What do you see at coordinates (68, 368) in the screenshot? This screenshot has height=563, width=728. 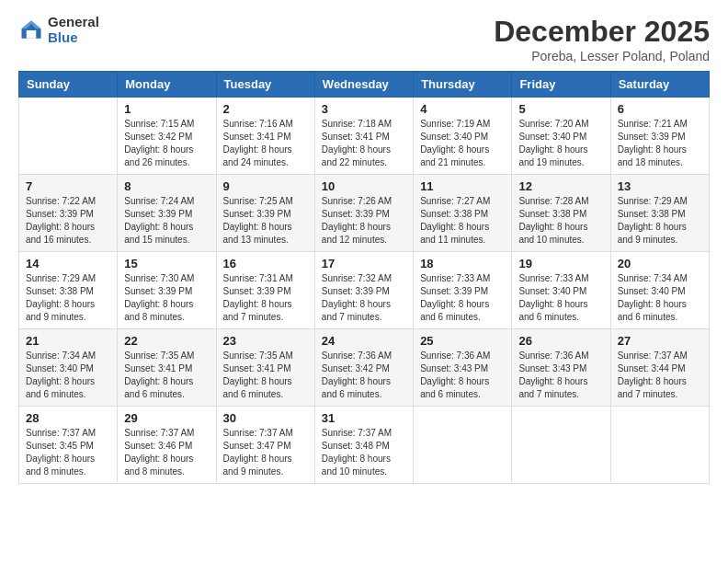 I see `calendar-cell: 21Sunrise: 7:34 AMSunset: 3:40 PMDayligh…` at bounding box center [68, 368].